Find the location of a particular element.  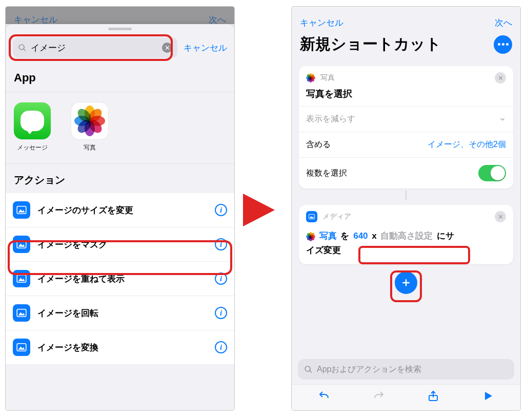

undo-button is located at coordinates (324, 396).